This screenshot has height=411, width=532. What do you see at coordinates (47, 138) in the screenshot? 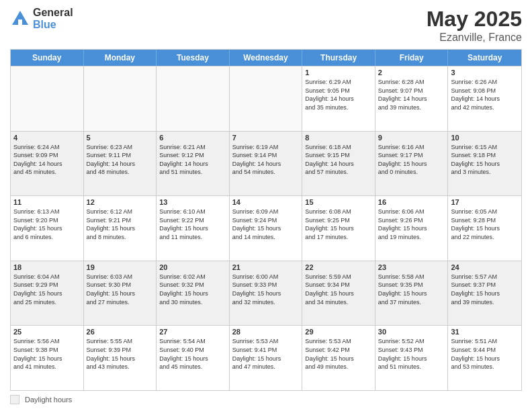
I see `day-number: 4` at bounding box center [47, 138].